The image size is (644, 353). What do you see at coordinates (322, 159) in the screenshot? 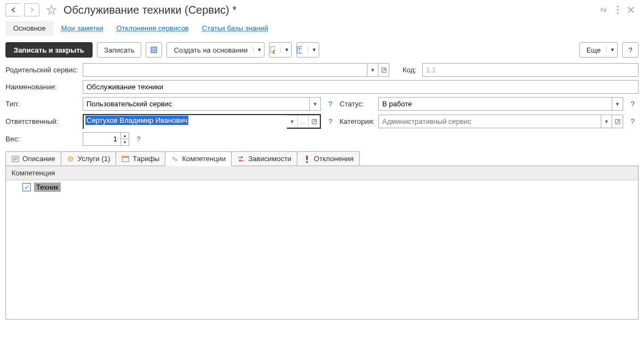
I see `detail-tabs: Описание Услуги (1) Тарифы Компетенции З…` at bounding box center [322, 159].